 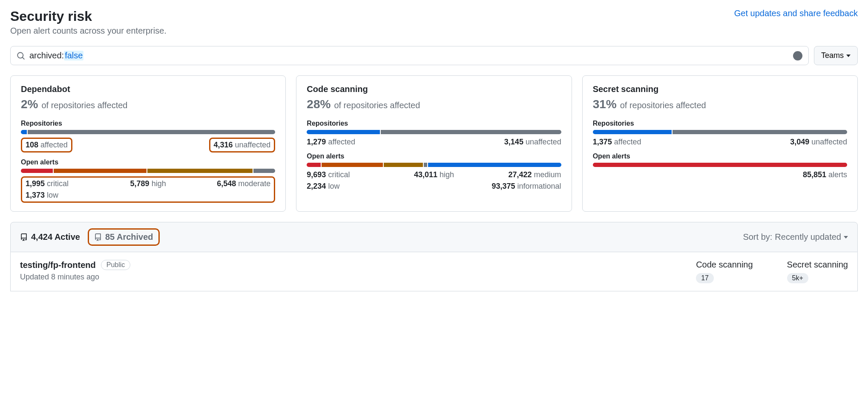 What do you see at coordinates (832, 55) in the screenshot?
I see `teams-button-label: Teams` at bounding box center [832, 55].